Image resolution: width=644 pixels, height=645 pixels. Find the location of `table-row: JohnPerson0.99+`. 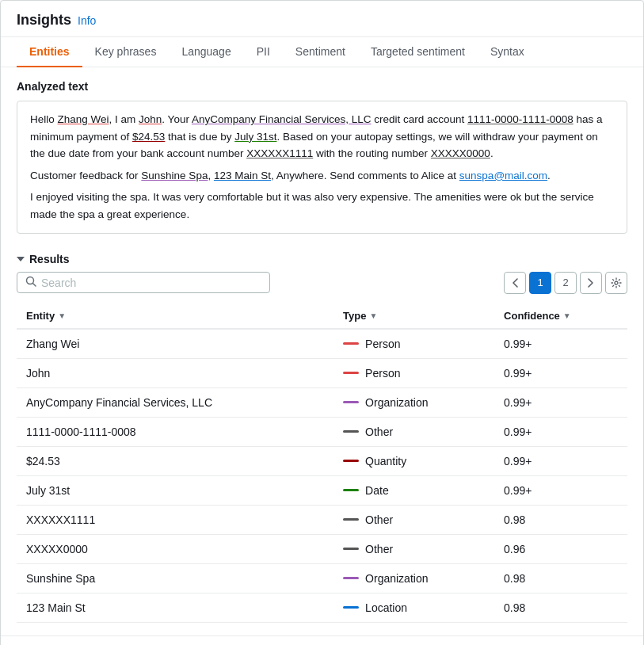

table-row: JohnPerson0.99+ is located at coordinates (322, 372).